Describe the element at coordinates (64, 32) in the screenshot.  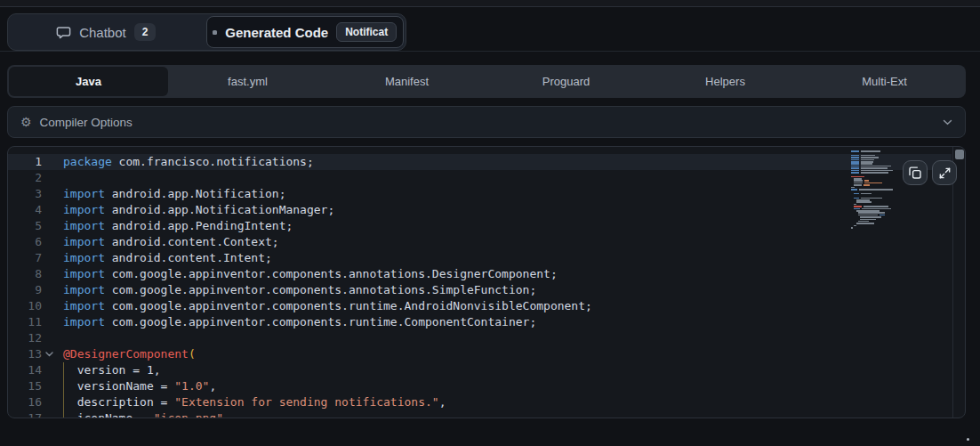
I see `chat-bubble-icon` at that location.